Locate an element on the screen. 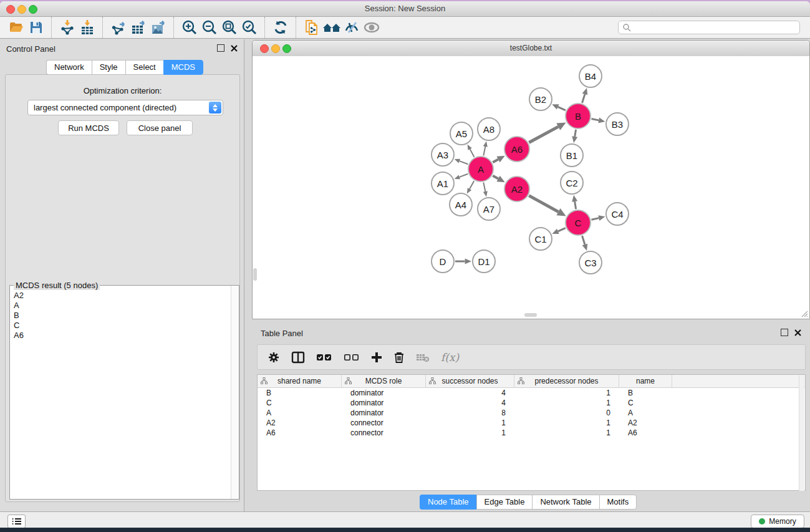 This screenshot has width=810, height=532. close-table-panel-icon is located at coordinates (798, 333).